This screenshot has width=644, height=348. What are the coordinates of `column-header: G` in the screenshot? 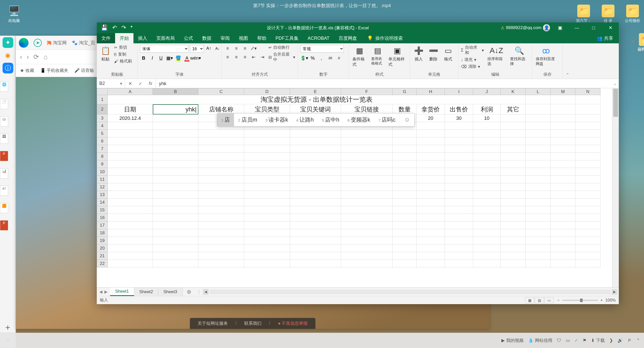 It's located at (405, 92).